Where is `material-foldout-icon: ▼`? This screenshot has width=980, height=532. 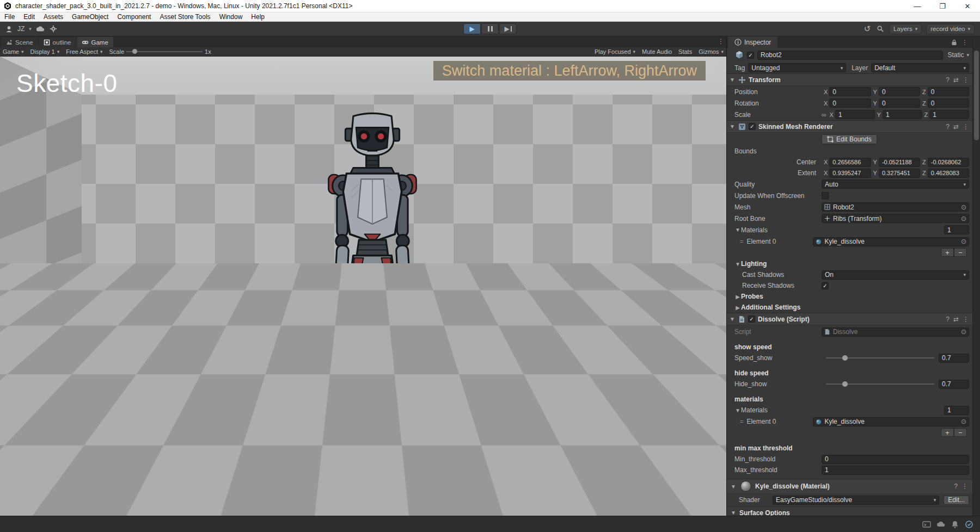
material-foldout-icon: ▼ is located at coordinates (733, 486).